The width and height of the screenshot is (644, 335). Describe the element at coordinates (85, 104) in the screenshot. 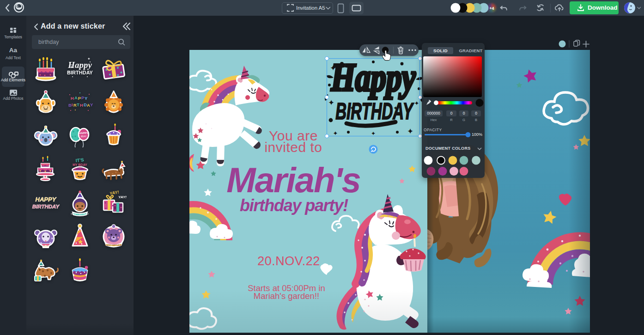

I see `svg-text: D` at that location.